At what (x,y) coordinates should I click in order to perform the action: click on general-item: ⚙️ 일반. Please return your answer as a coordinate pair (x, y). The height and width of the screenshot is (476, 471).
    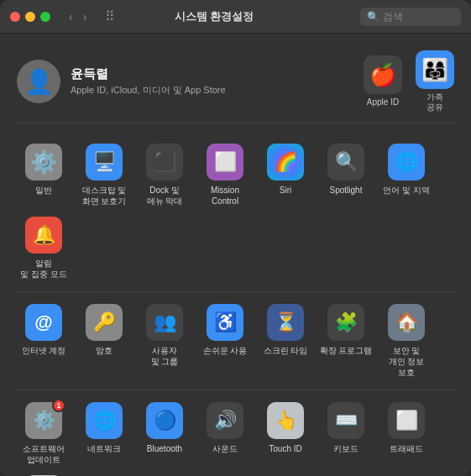
    Looking at the image, I should click on (44, 175).